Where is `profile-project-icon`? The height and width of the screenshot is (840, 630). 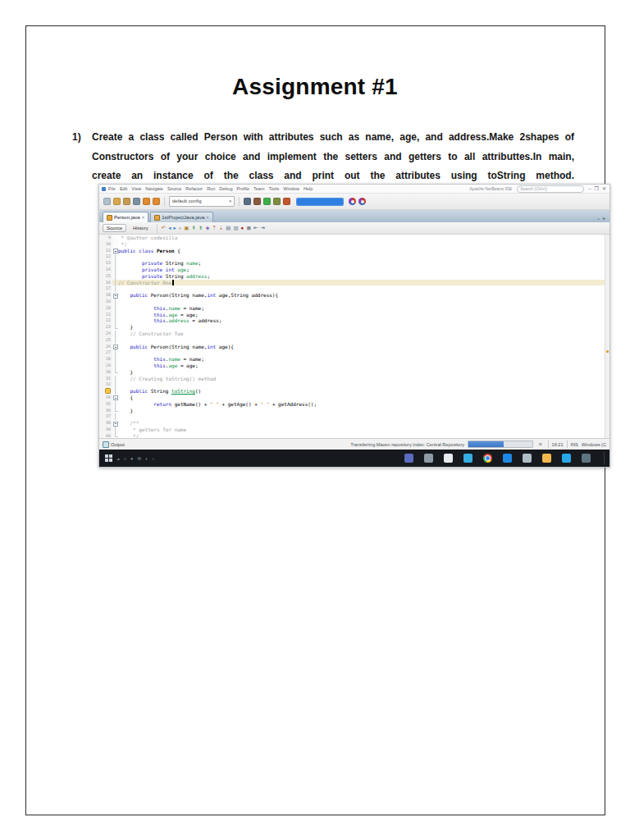 profile-project-icon is located at coordinates (287, 202).